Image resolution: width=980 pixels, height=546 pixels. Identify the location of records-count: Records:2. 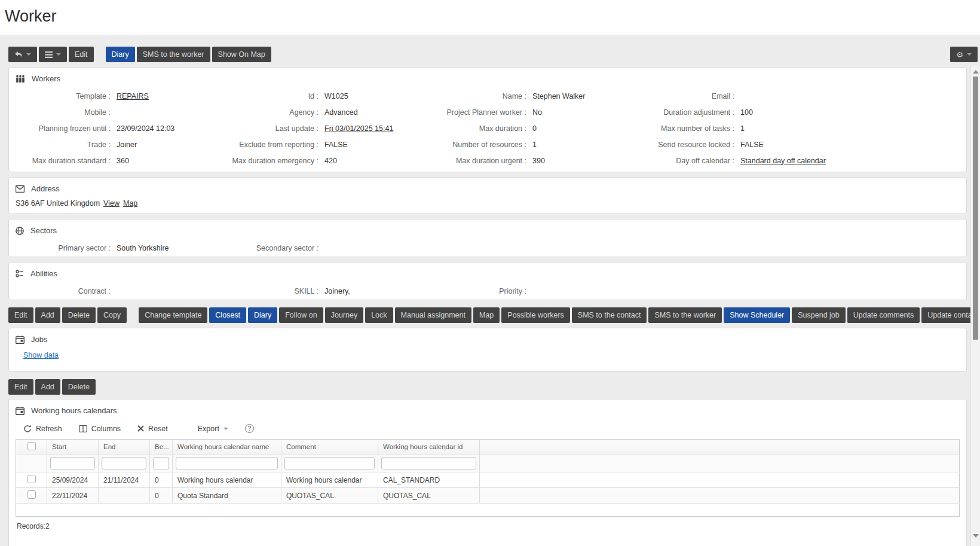
(488, 524).